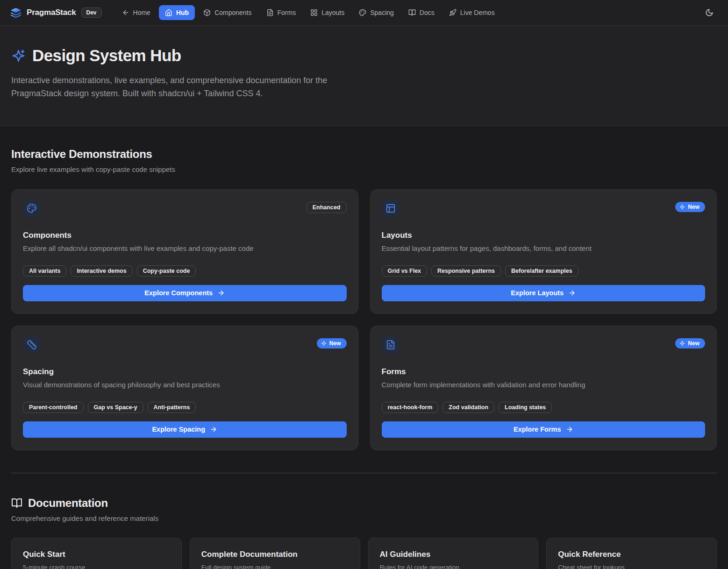  I want to click on feature-tag: Responsive patterns, so click(466, 271).